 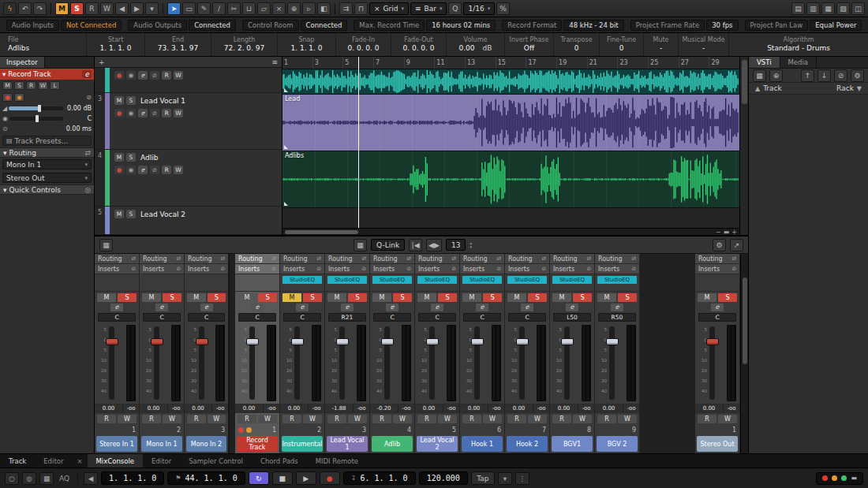 I want to click on constrain-delay-icon: ○, so click(x=12, y=479).